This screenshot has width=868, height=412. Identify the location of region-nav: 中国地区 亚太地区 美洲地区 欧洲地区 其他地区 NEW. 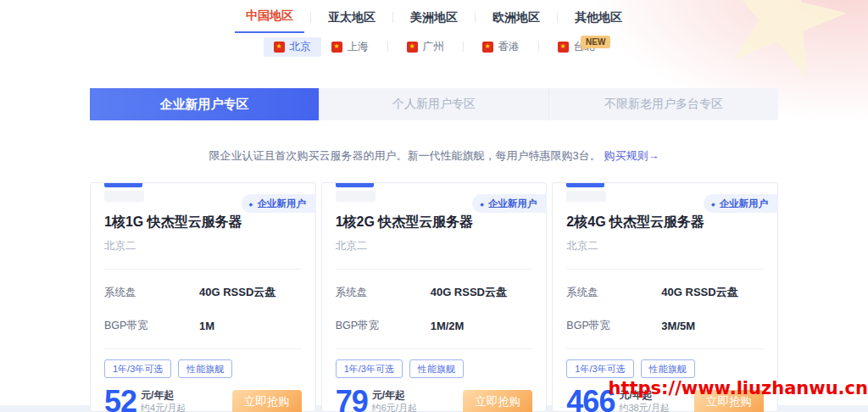
(434, 17).